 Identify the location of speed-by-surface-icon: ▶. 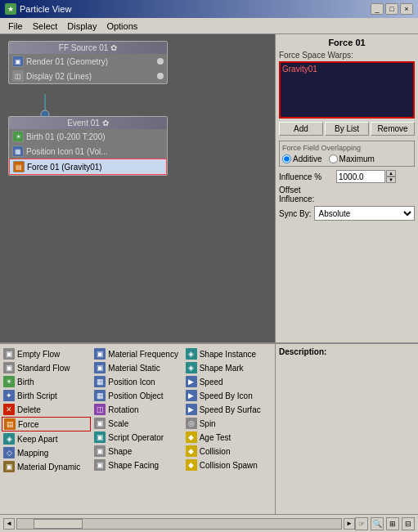
(191, 409).